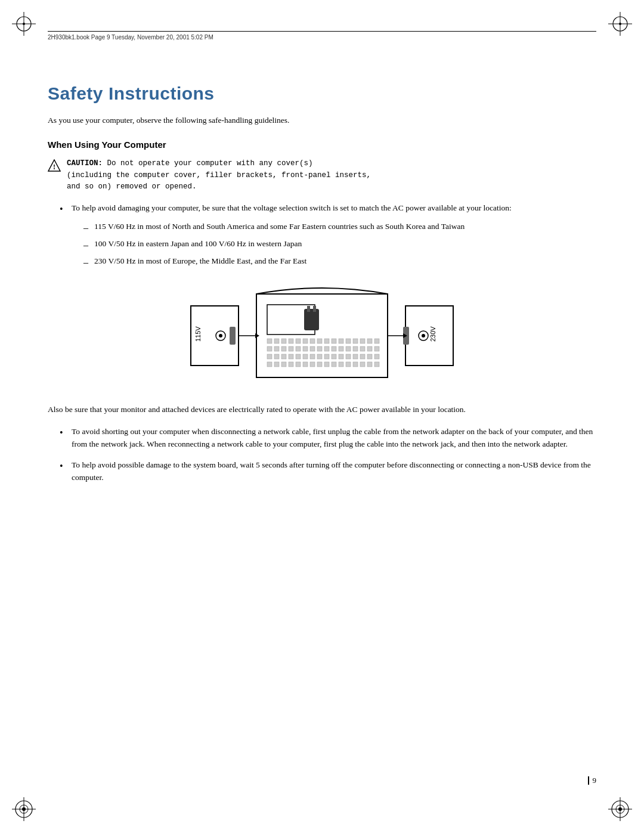 The height and width of the screenshot is (833, 644). I want to click on after-diagram-text: Also be sure that your monitor and attac…, so click(322, 410).